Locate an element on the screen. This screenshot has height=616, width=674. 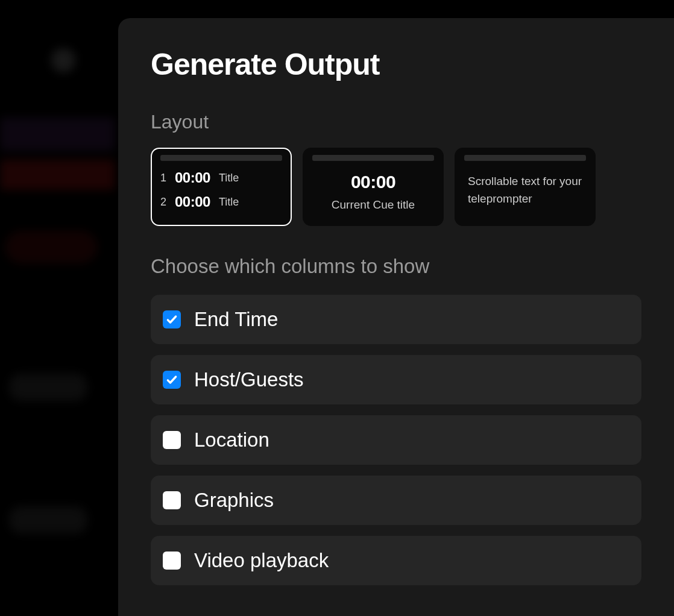
column-option-location: Location is located at coordinates (396, 440).